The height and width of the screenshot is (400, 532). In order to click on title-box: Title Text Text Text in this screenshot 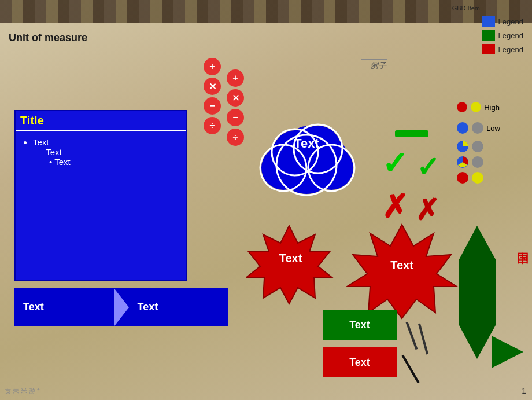, I will do `click(101, 196)`.